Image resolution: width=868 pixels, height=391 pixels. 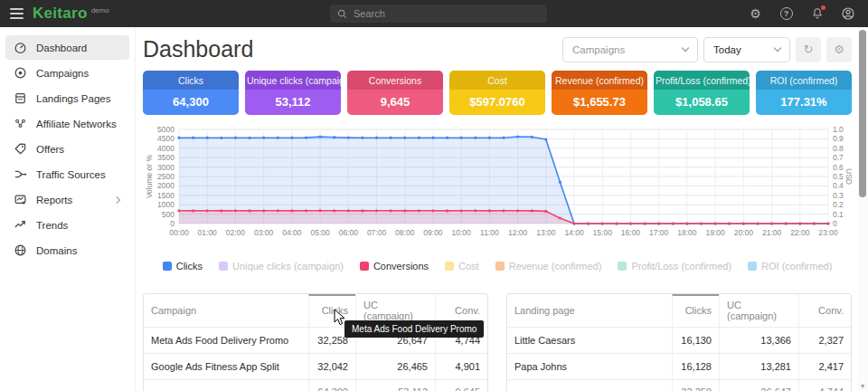 What do you see at coordinates (67, 47) in the screenshot?
I see `sidebar-item-dashboard: Dashboard` at bounding box center [67, 47].